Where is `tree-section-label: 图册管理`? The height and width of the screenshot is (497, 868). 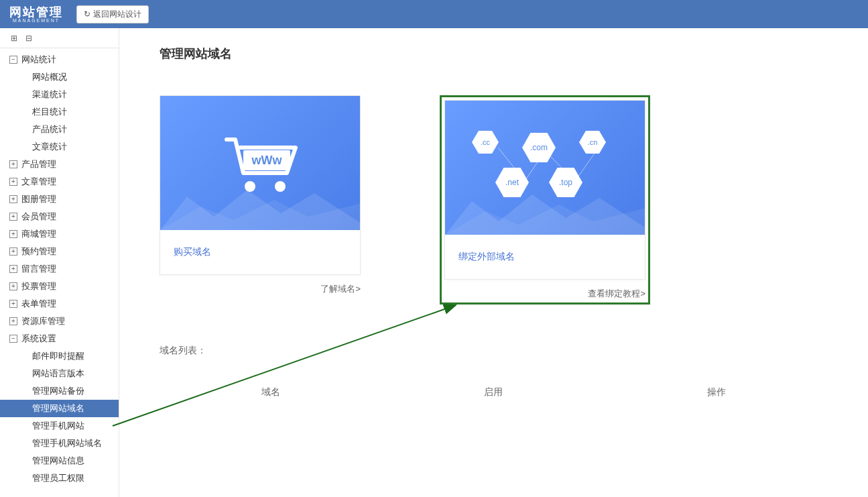
tree-section-label: 图册管理 is located at coordinates (66, 199).